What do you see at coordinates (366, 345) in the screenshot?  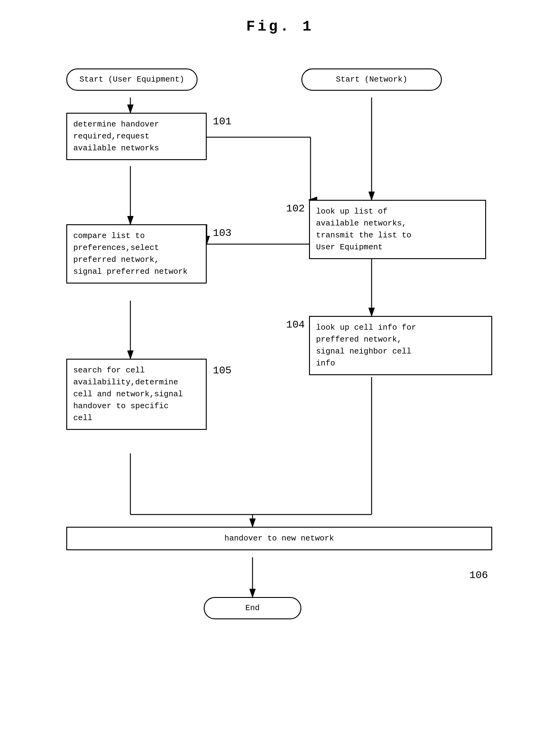 I see `box-104-label: look up cell info for preffered network,…` at bounding box center [366, 345].